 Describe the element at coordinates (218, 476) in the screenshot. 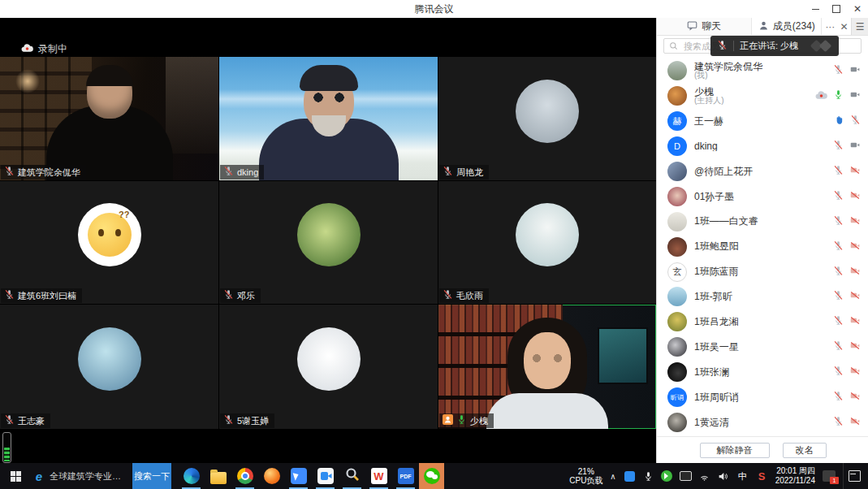

I see `taskbar-app-file-explorer` at that location.